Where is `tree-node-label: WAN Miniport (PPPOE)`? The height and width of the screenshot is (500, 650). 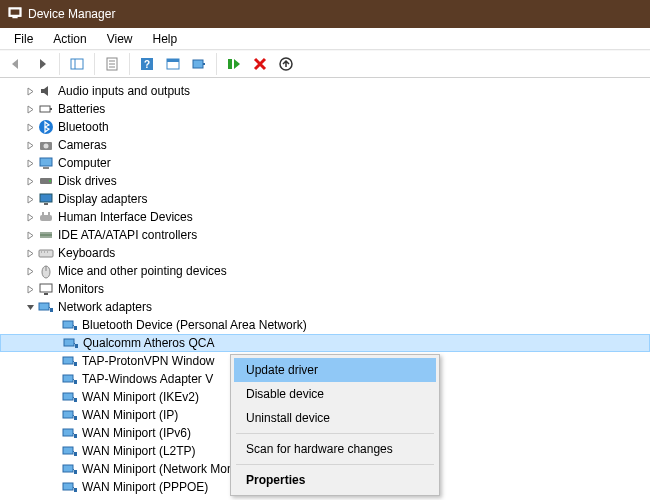
tree-node-label: WAN Miniport (PPPOE) is located at coordinates (145, 487).